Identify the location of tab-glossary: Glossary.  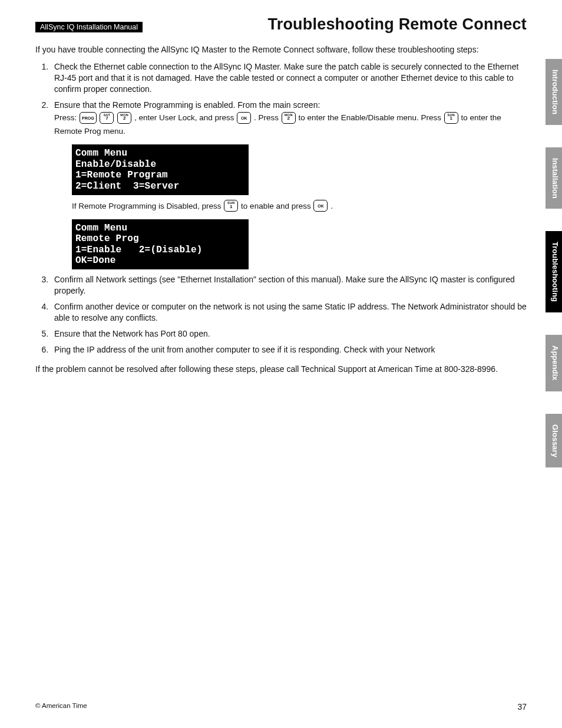
(554, 441).